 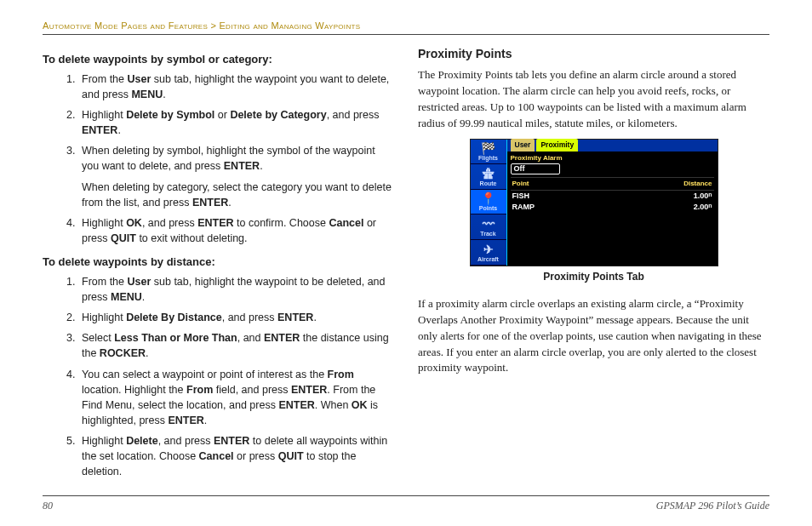 I want to click on gps-side-route: 🛣Route, so click(x=489, y=177).